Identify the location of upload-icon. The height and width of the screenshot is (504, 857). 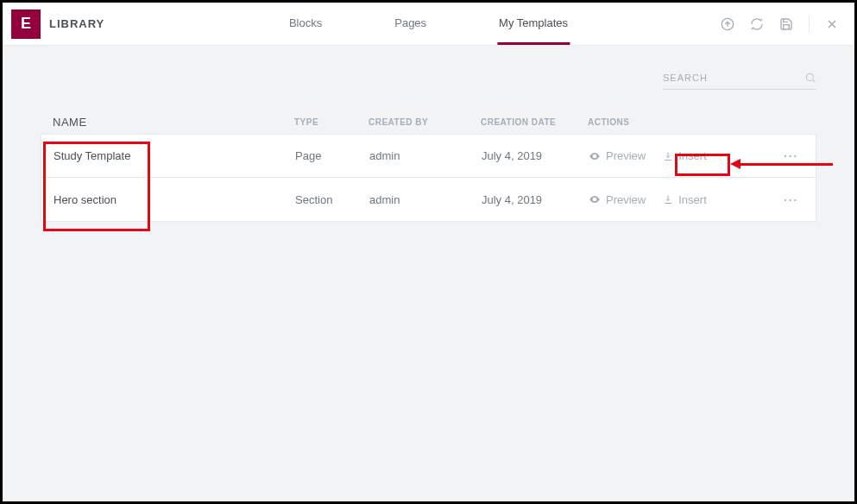
(728, 24).